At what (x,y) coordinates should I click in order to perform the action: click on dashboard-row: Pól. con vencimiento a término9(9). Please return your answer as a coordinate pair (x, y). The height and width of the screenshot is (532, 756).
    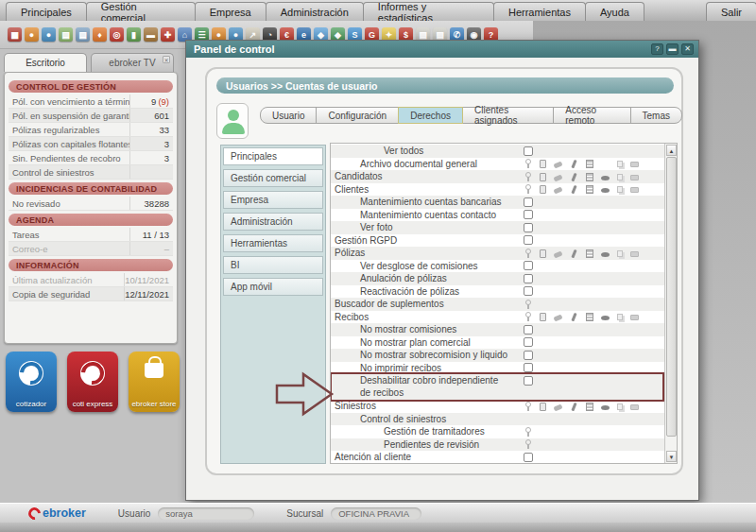
    Looking at the image, I should click on (91, 102).